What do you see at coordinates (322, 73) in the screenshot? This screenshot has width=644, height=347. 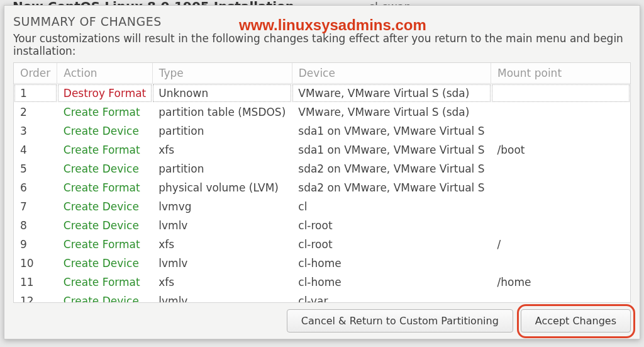 I see `table-header-row: Order Action Type Device Mount point` at bounding box center [322, 73].